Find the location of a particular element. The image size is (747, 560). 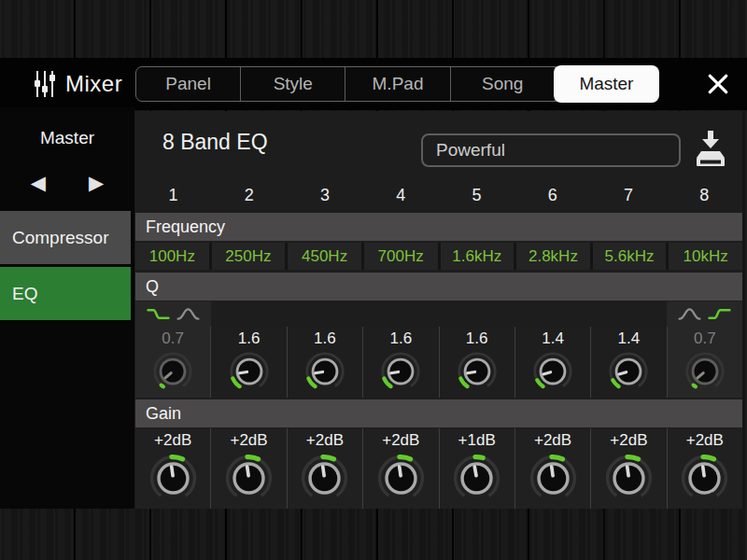

mixer-part-tabs: Panel Style M.Pad Song Master is located at coordinates (397, 84).